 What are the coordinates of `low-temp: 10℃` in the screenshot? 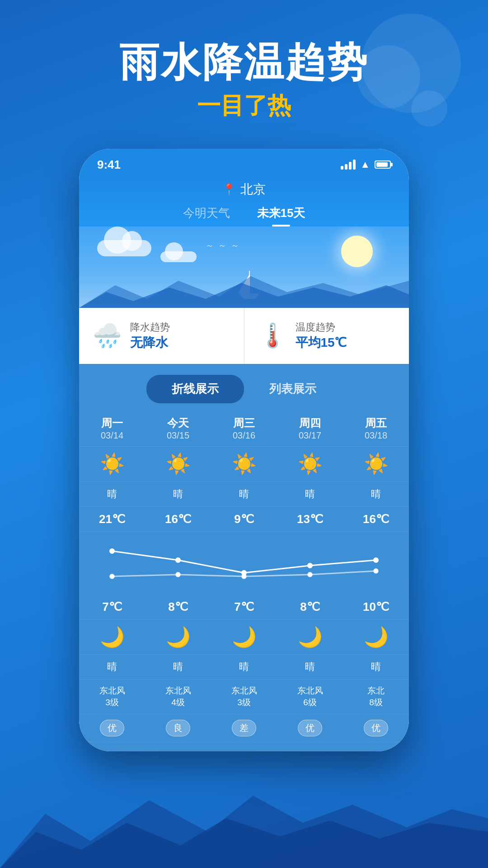 It's located at (376, 607).